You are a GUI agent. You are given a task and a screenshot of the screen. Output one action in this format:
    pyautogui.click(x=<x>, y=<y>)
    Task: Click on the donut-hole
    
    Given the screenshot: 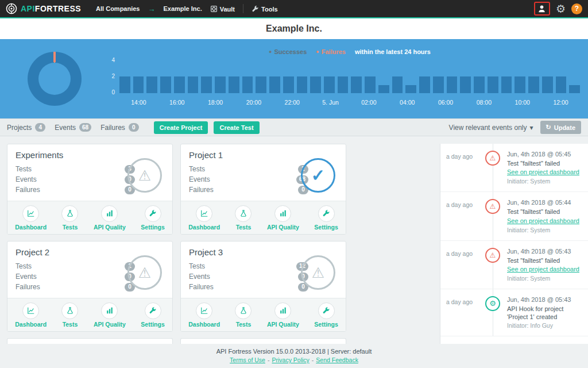 What is the action you would take?
    pyautogui.click(x=55, y=79)
    